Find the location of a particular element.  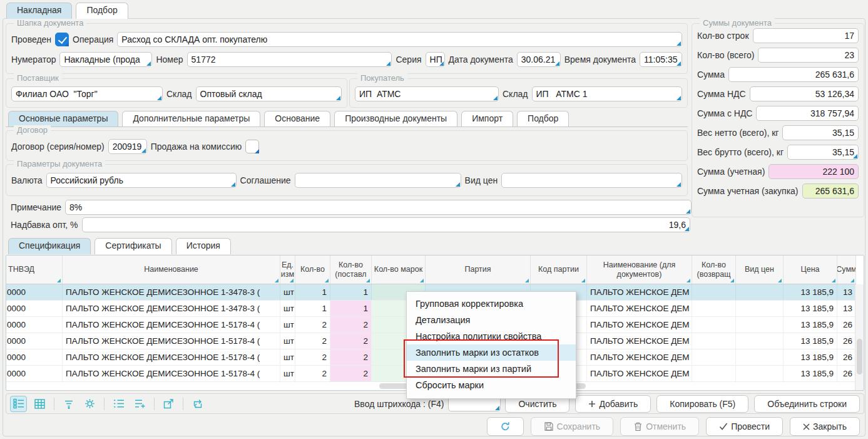

commission-checkbox is located at coordinates (252, 147).